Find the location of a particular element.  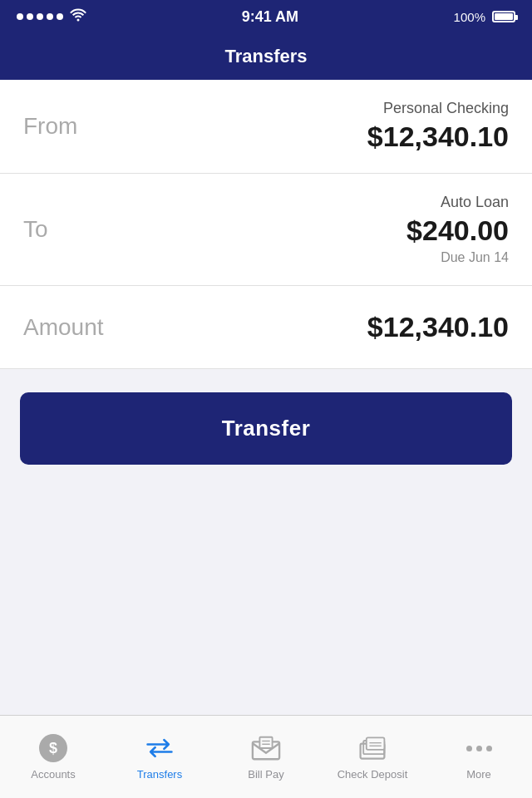

tab-checkdeposit: Check Deposit is located at coordinates (372, 756).